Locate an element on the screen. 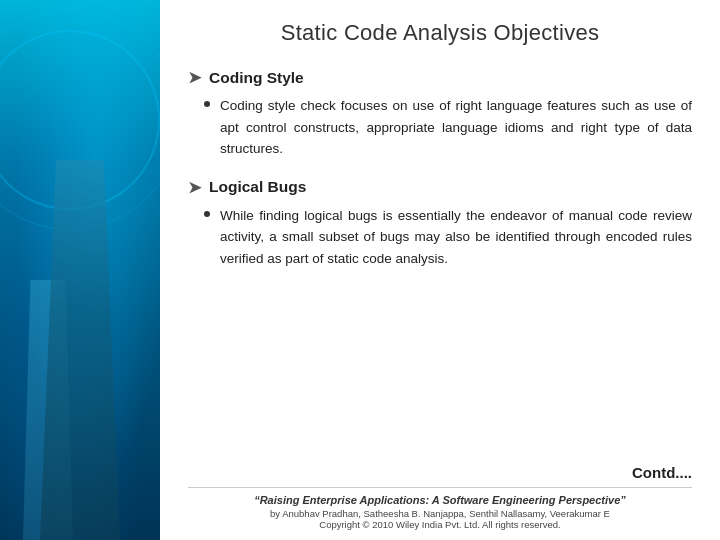 The width and height of the screenshot is (720, 540). coding-style-bullet: Coding style check focuses on use of rig… is located at coordinates (448, 128).